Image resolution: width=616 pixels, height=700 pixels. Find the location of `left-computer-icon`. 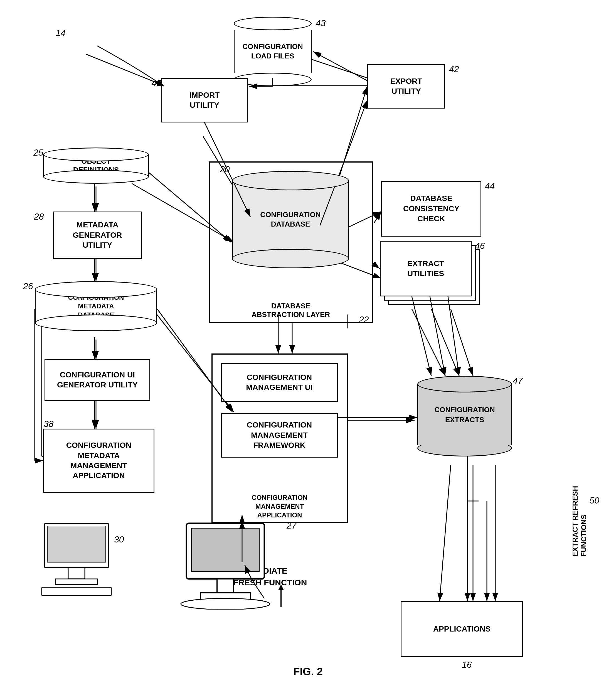

left-computer-icon is located at coordinates (77, 560).